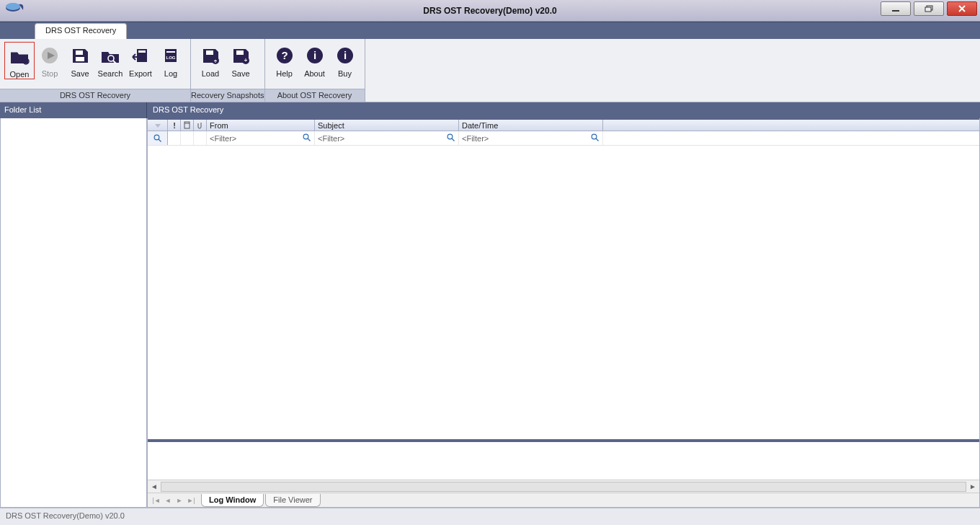 This screenshot has height=525, width=980. What do you see at coordinates (65, 516) in the screenshot?
I see `statusbar-text: DRS OST Recovery(Demo) v20.0` at bounding box center [65, 516].